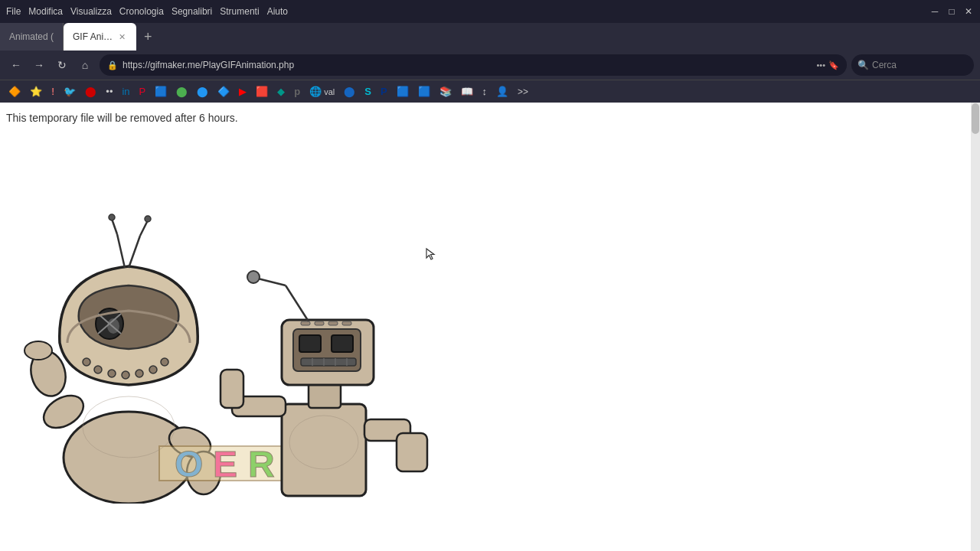  Describe the element at coordinates (349, 92) in the screenshot. I see `bookmark-circle2: ⬤` at that location.